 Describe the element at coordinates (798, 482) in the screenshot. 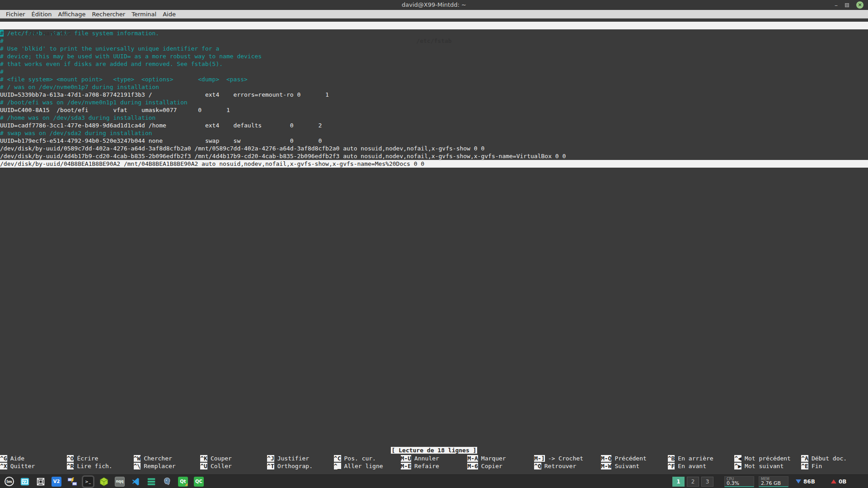

I see `download-arrow-icon` at that location.